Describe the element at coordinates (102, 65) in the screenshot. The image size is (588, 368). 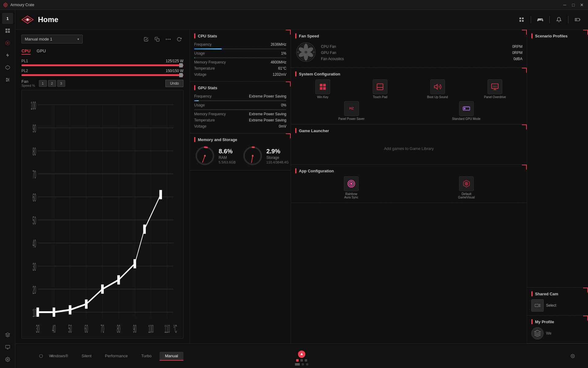
I see `pl1-slider` at that location.